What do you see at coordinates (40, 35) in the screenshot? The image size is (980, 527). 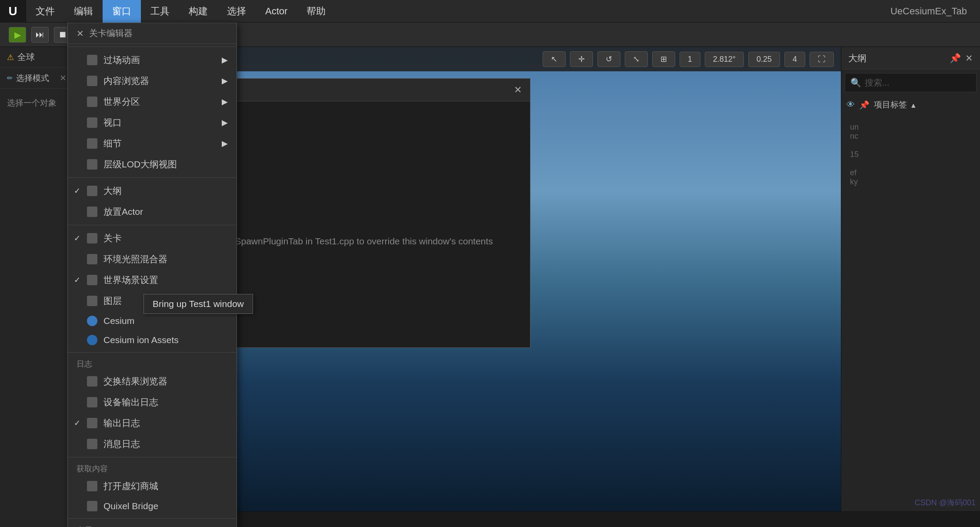 I see `step-button: ⏭` at bounding box center [40, 35].